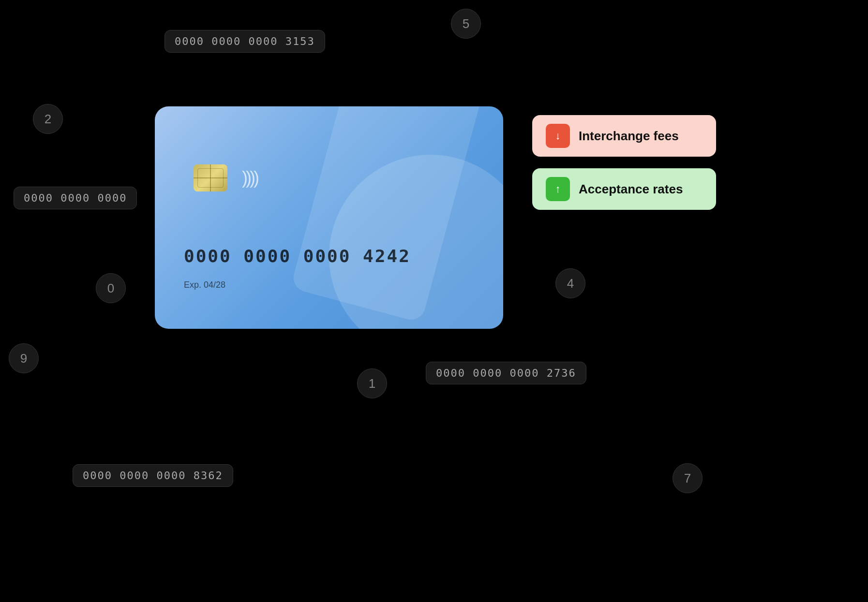 The image size is (868, 602). Describe the element at coordinates (629, 136) in the screenshot. I see `fees-label: Interchange fees` at that location.